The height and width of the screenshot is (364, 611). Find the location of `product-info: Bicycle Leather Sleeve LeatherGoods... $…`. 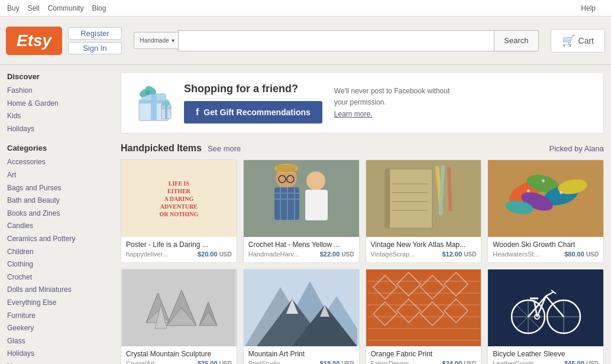

product-info: Bicycle Leather Sleeve LeatherGoods... $… is located at coordinates (545, 355).